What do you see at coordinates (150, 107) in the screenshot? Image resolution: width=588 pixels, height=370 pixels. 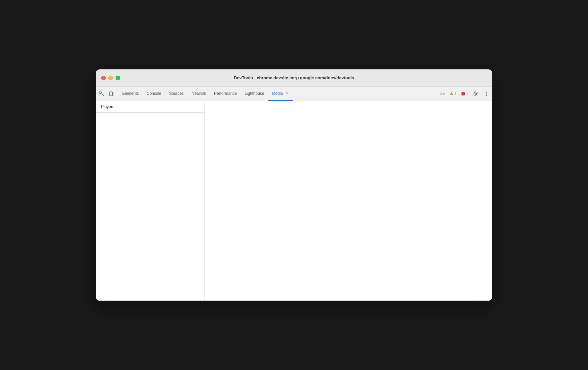 I see `players-header: Players` at bounding box center [150, 107].